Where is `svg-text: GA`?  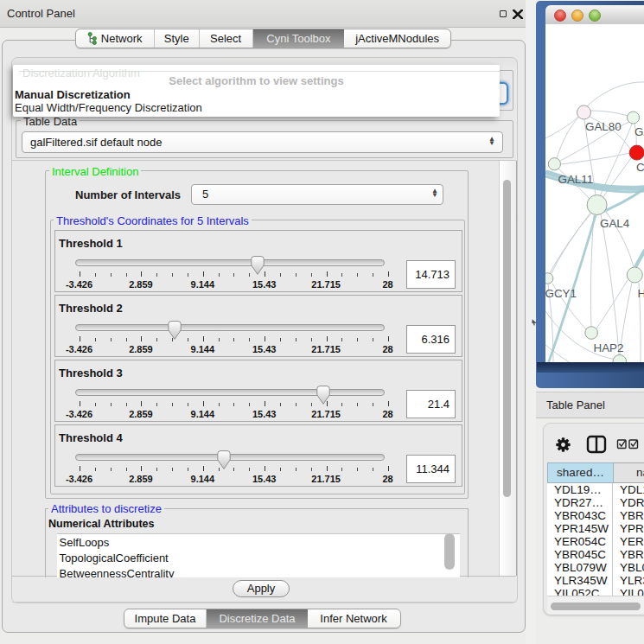
svg-text: GA is located at coordinates (640, 131).